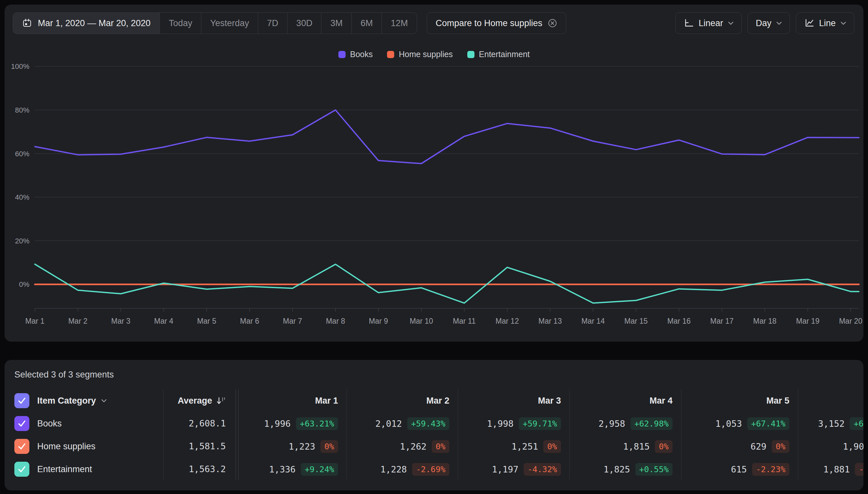 The image size is (868, 494). I want to click on table-cell: 1,2620%, so click(388, 446).